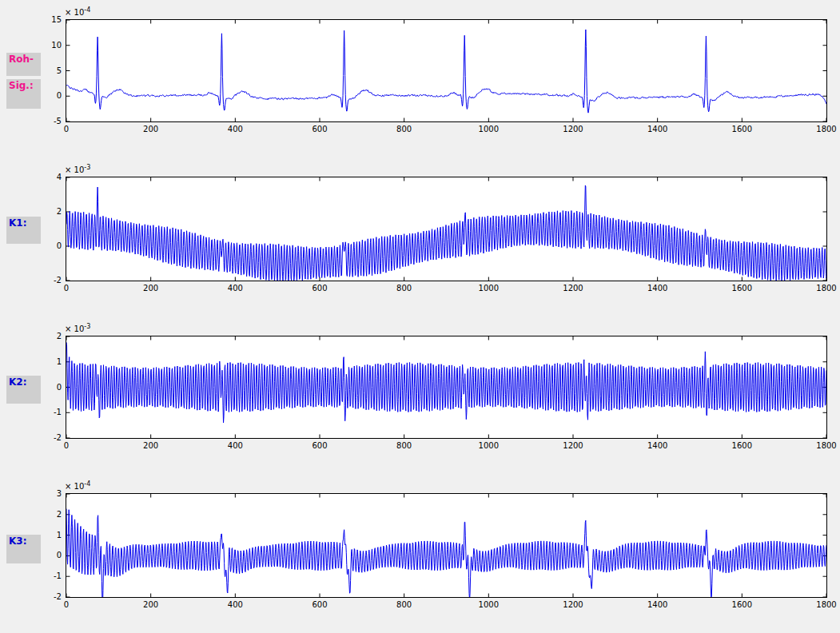 Image resolution: width=840 pixels, height=633 pixels. What do you see at coordinates (47, 177) in the screenshot?
I see `y-tick-label: 4` at bounding box center [47, 177].